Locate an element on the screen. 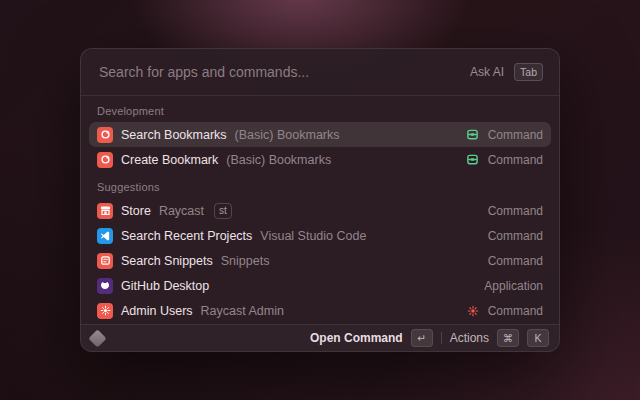  tab-key-badge: Tab is located at coordinates (528, 72).